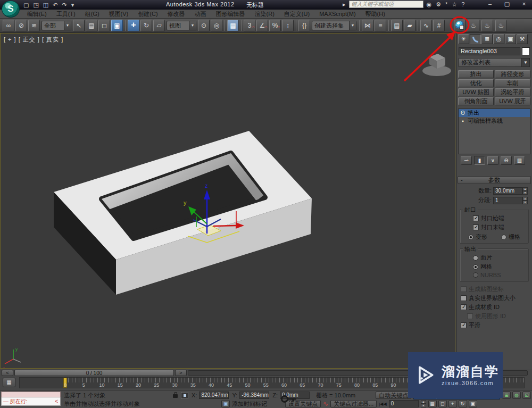 Image resolution: width=532 pixels, height=408 pixels. What do you see at coordinates (513, 83) in the screenshot?
I see `modifier-button: 车削` at bounding box center [513, 83].